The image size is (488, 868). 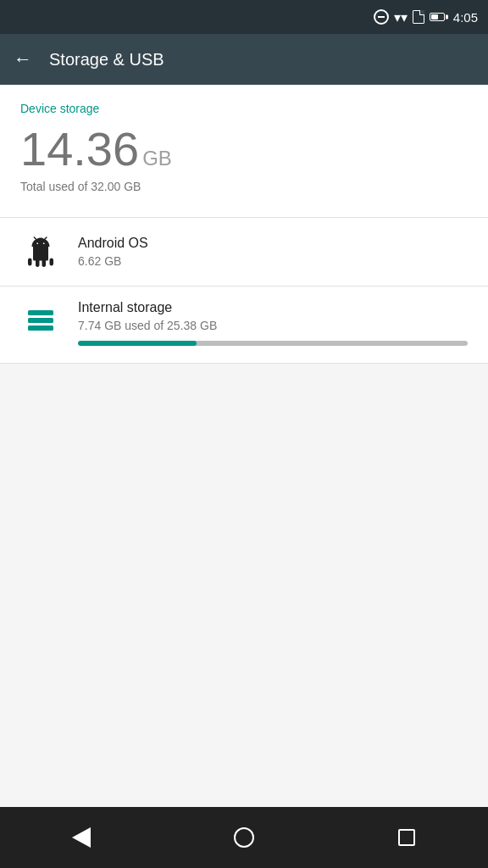 I want to click on storage-total-text: Total used of 32.00 GB, so click(x=244, y=186).